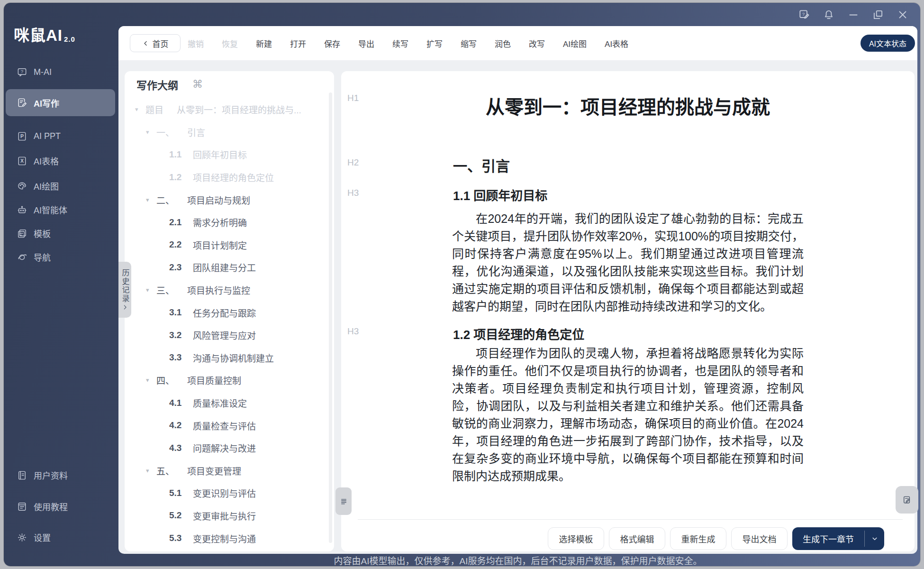  Describe the element at coordinates (226, 110) in the screenshot. I see `outline-row: ▾题目从零到一：项目经理的挑战与...` at that location.